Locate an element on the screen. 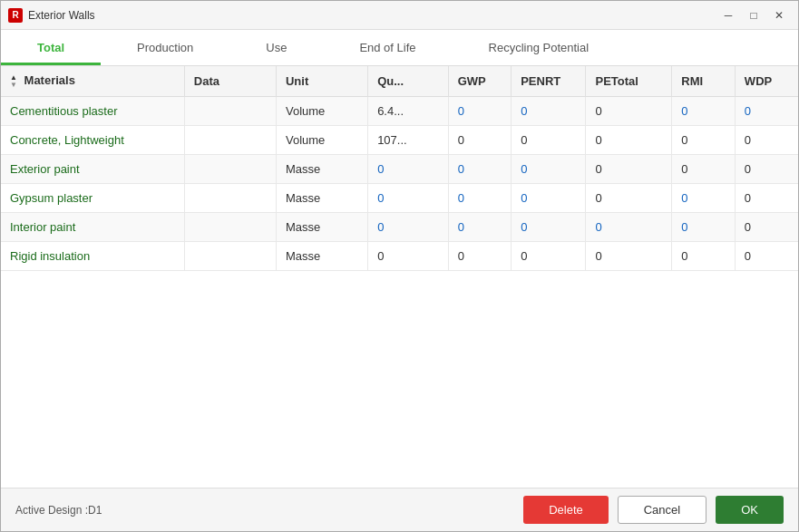 This screenshot has height=532, width=799. col-header-unit: Unit is located at coordinates (321, 82).